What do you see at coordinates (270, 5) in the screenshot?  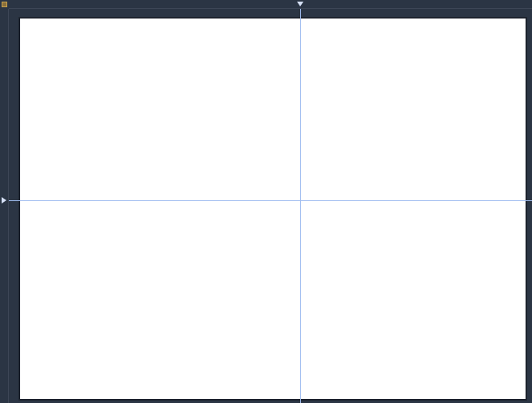 I see `ruler-horizontal` at bounding box center [270, 5].